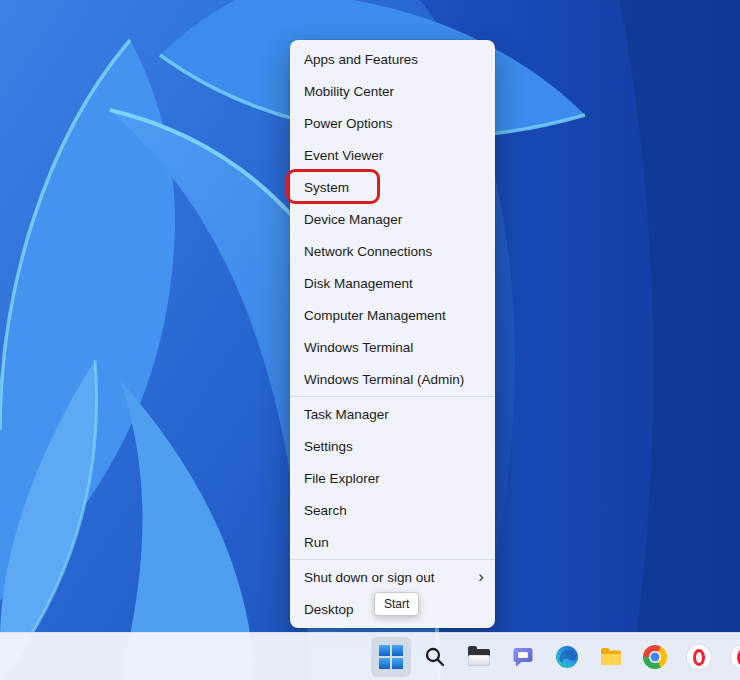 The width and height of the screenshot is (740, 680). Describe the element at coordinates (391, 657) in the screenshot. I see `start-button` at that location.